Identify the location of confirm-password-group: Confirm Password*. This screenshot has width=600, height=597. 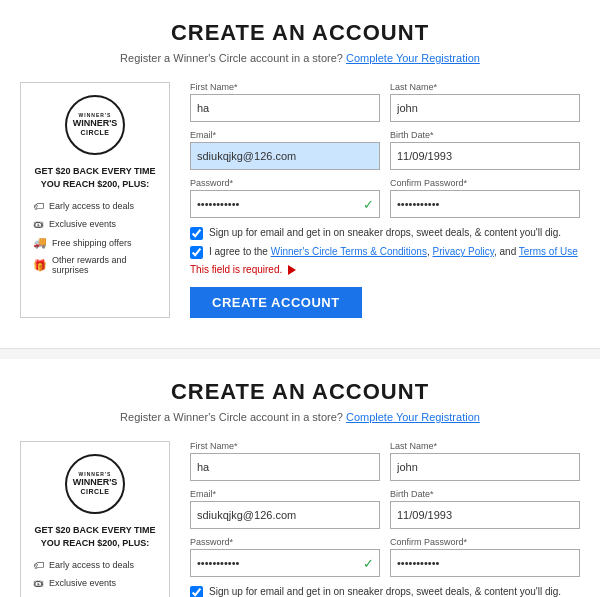
(485, 198).